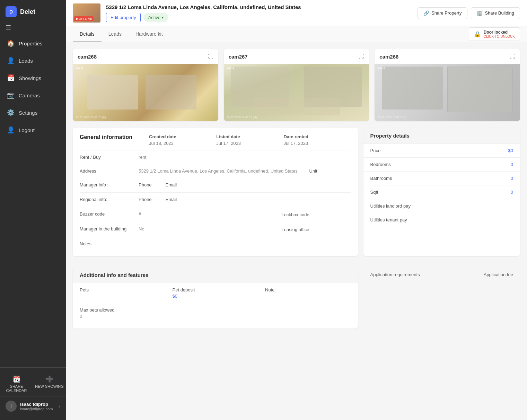 The height and width of the screenshot is (420, 527). I want to click on user-email: isaac@tdiprop.com, so click(37, 409).